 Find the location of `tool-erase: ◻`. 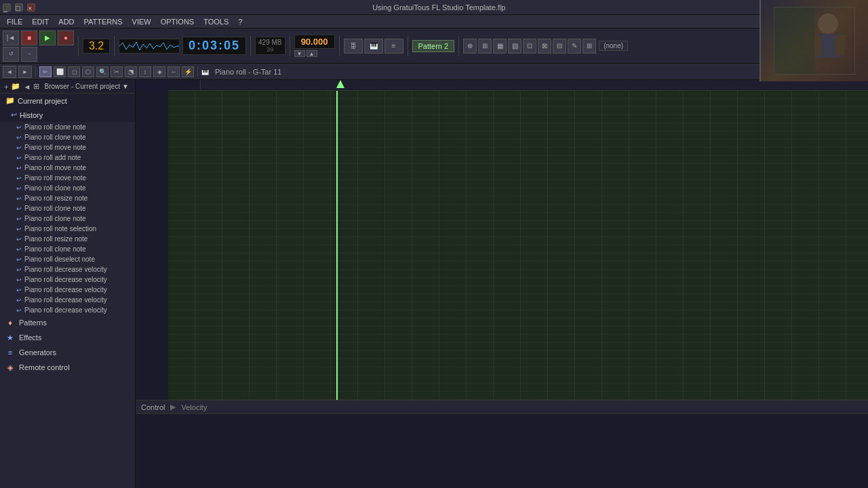

tool-erase: ◻ is located at coordinates (74, 72).